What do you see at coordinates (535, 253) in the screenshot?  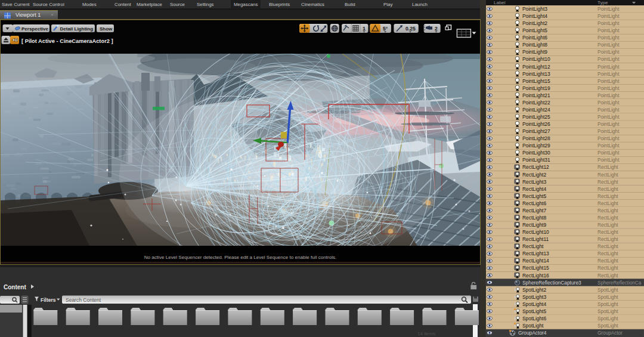 I see `svg-text: RectLight13` at bounding box center [535, 253].